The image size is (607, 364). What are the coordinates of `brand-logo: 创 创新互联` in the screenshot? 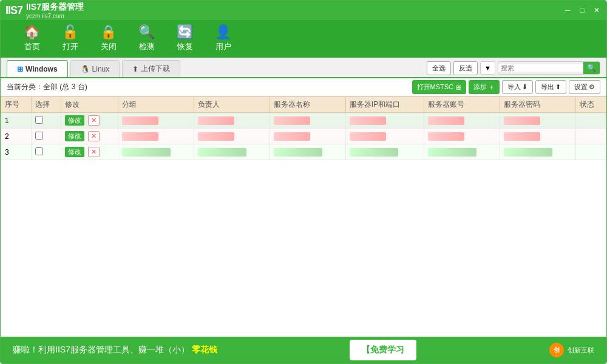 It's located at (572, 350).